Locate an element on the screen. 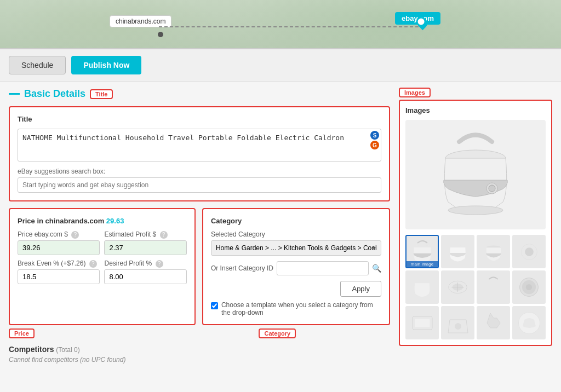 This screenshot has width=561, height=392. main-product-image-area is located at coordinates (476, 175).